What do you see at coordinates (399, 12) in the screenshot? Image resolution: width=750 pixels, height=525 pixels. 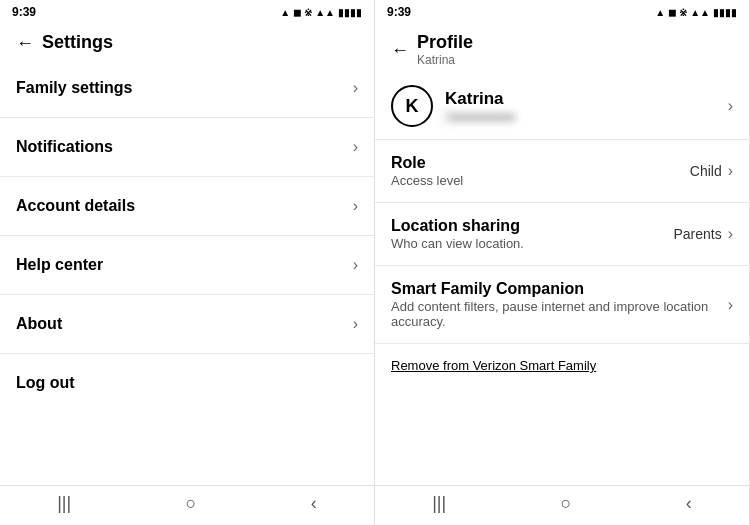 I see `status-time-right: 9:39` at bounding box center [399, 12].